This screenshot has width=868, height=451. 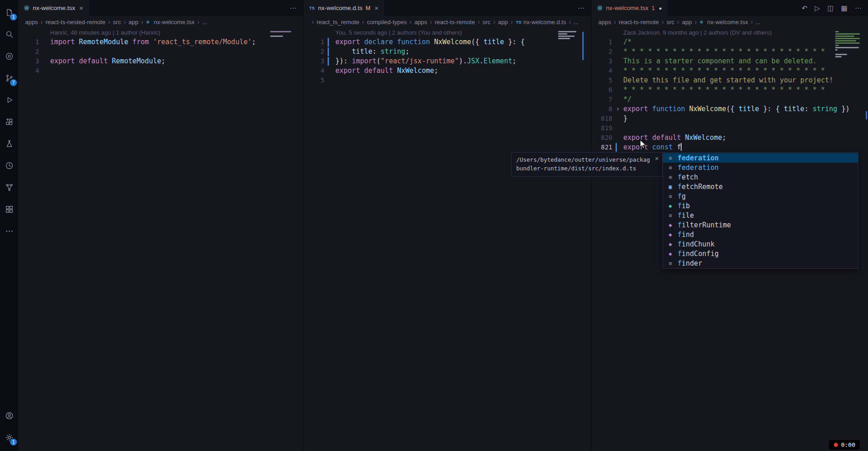 What do you see at coordinates (9, 209) in the screenshot?
I see `github-actions-icon` at bounding box center [9, 209].